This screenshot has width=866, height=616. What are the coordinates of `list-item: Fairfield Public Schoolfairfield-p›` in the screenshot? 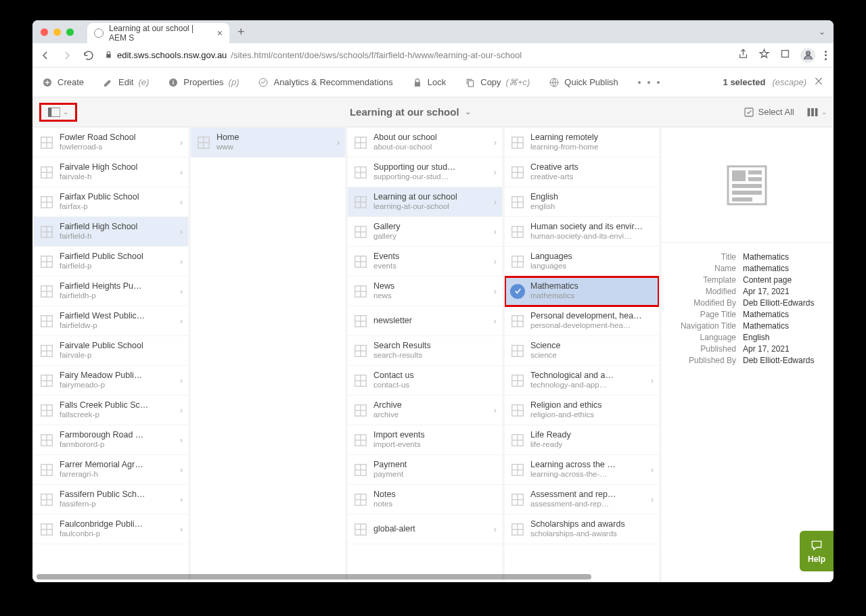 It's located at (111, 262).